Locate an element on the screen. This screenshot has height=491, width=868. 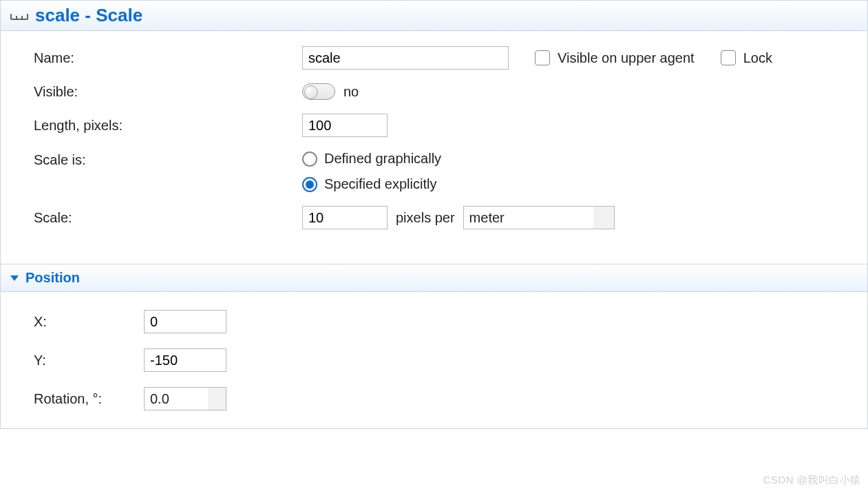
radio-label-2: Specified explicitly is located at coordinates (380, 185).